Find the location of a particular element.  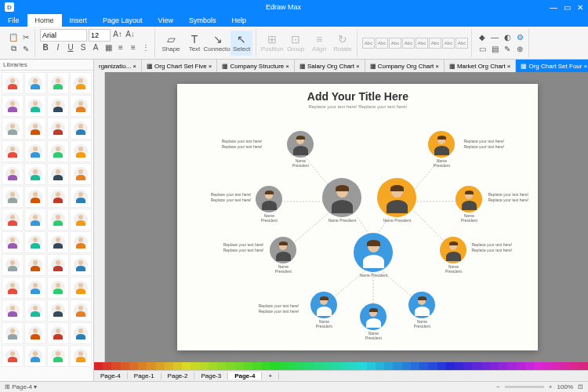

bullets-button: ⋮ is located at coordinates (146, 48).